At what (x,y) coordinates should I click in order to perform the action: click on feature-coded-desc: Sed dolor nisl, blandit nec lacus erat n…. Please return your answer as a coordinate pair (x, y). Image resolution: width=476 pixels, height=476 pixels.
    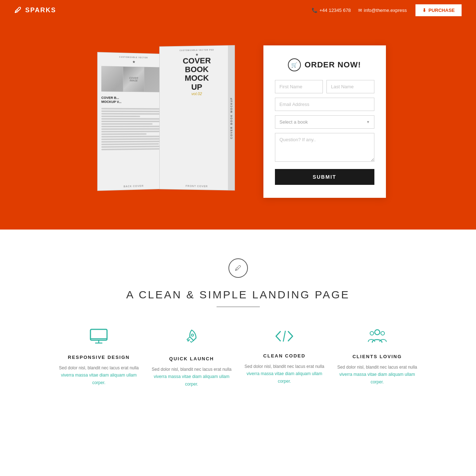
    Looking at the image, I should click on (285, 374).